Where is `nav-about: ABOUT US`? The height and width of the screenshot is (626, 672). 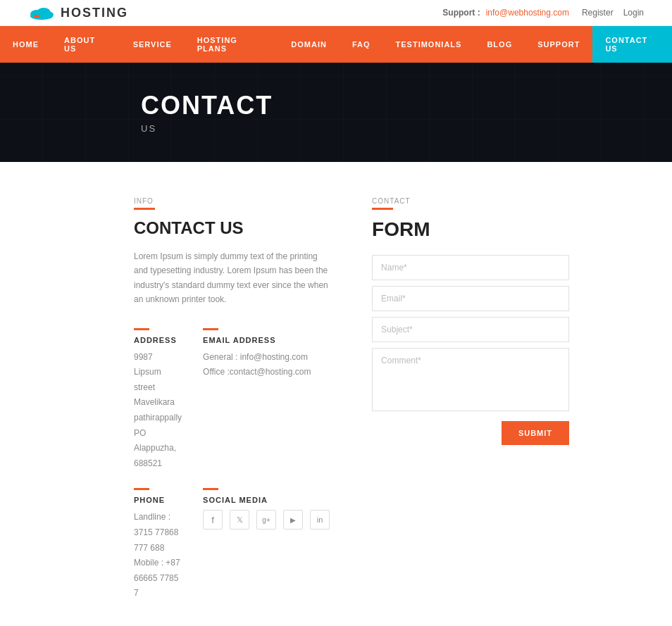
nav-about: ABOUT US is located at coordinates (86, 44).